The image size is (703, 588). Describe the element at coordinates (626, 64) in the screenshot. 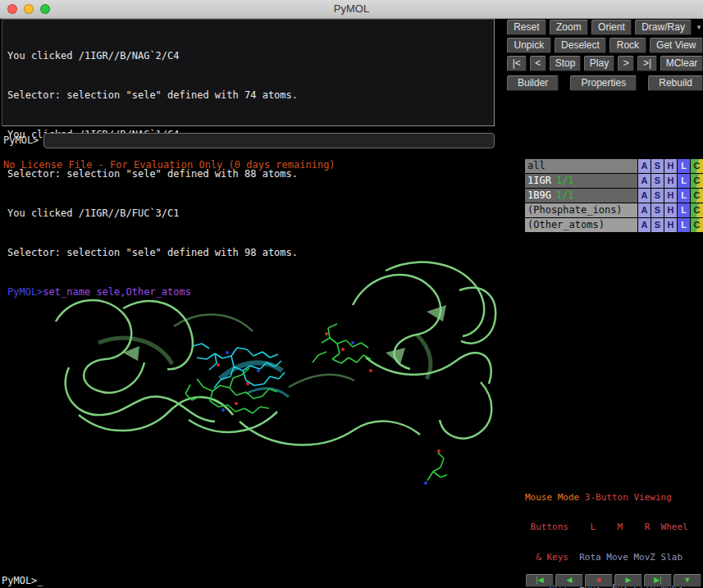

I see `frame-next-button: >` at that location.